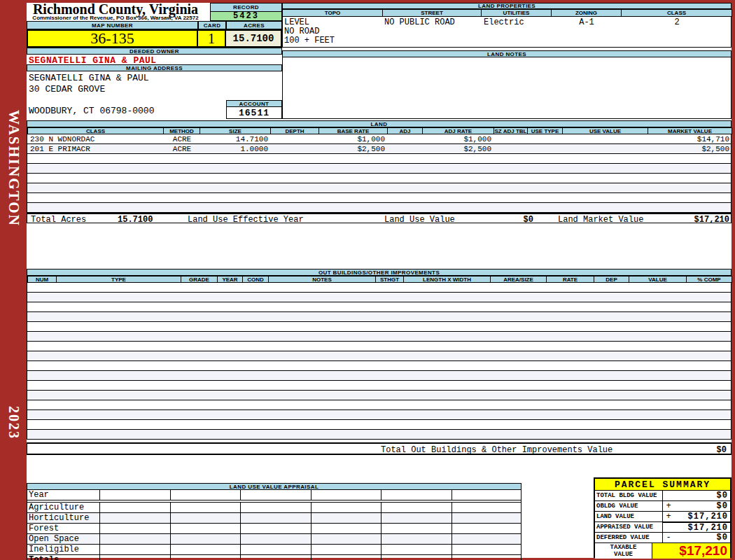  What do you see at coordinates (433, 13) in the screenshot?
I see `column-header: STREET` at bounding box center [433, 13].